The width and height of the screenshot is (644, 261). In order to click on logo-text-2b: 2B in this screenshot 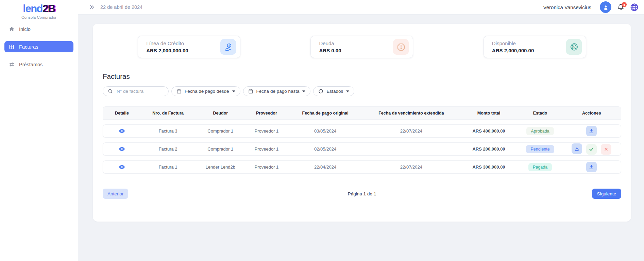, I will do `click(49, 9)`.